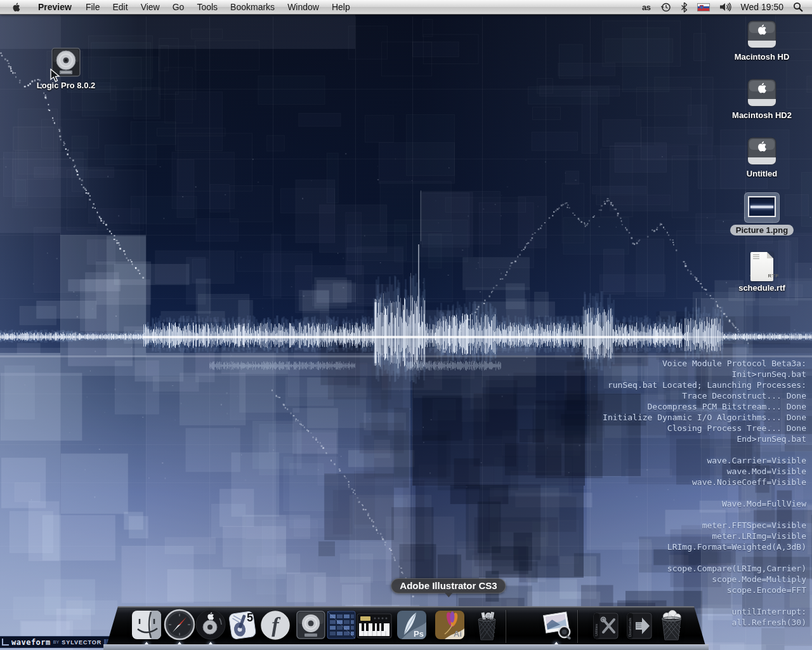 The image size is (812, 650). I want to click on console-line: runSeq.bat Located; Launching Processes:, so click(704, 385).